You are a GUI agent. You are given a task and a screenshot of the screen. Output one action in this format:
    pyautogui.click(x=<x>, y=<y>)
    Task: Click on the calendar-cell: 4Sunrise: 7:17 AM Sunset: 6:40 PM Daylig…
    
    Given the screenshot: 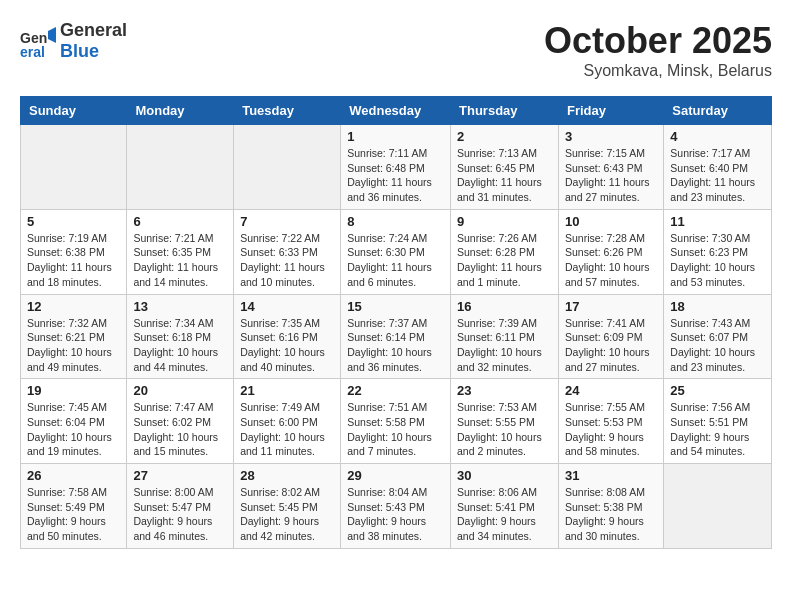 What is the action you would take?
    pyautogui.click(x=718, y=168)
    